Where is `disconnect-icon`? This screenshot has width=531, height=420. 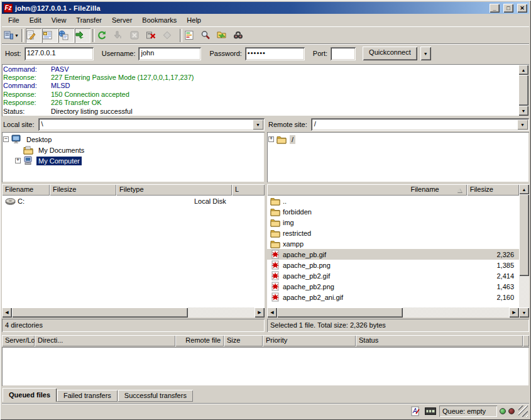
disconnect-icon is located at coordinates (151, 35).